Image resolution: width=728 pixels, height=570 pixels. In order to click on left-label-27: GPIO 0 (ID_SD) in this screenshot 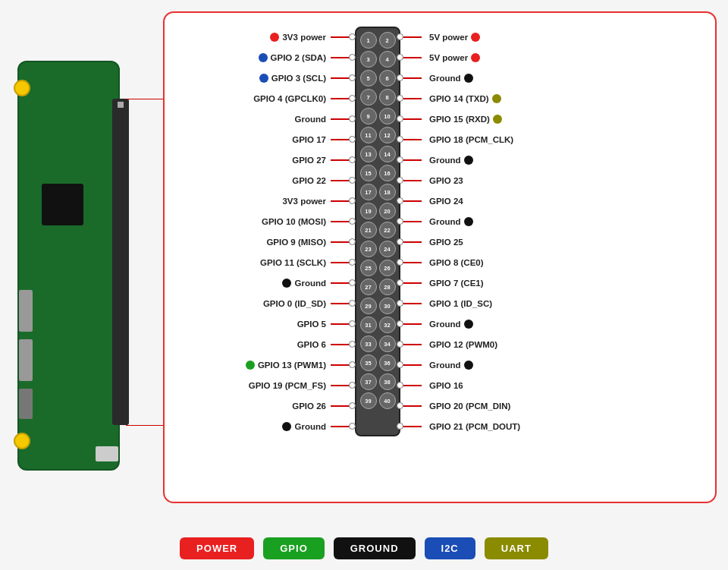, I will do `click(256, 304)`.